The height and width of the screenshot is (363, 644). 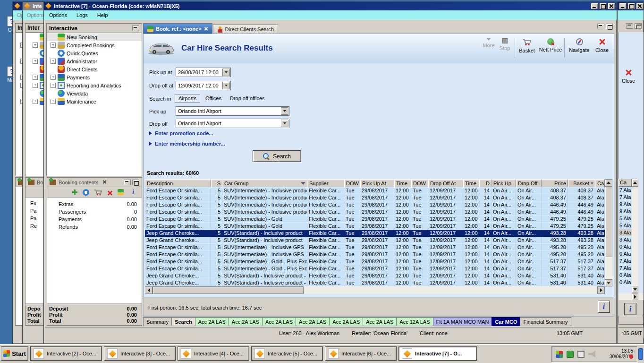 I want to click on sidebar-item-payments: +Payments, so click(x=94, y=78).